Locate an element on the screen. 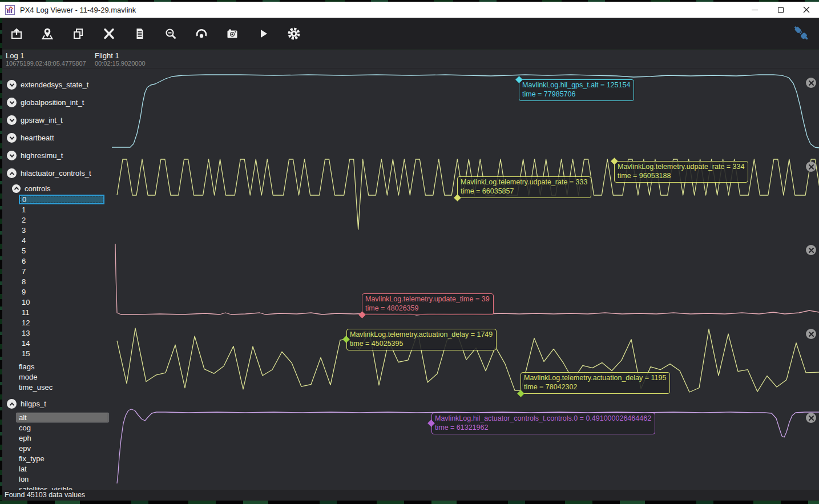 Image resolution: width=819 pixels, height=504 pixels. sidebar-item-lat: lat is located at coordinates (56, 469).